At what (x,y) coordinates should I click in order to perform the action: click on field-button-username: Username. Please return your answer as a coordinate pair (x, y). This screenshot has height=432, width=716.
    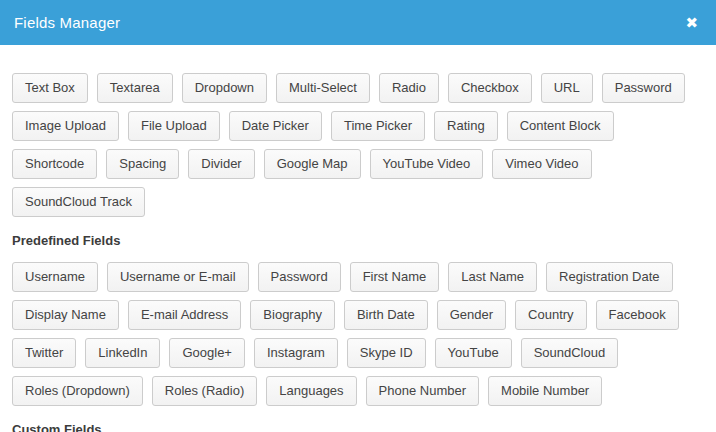
    Looking at the image, I should click on (55, 277).